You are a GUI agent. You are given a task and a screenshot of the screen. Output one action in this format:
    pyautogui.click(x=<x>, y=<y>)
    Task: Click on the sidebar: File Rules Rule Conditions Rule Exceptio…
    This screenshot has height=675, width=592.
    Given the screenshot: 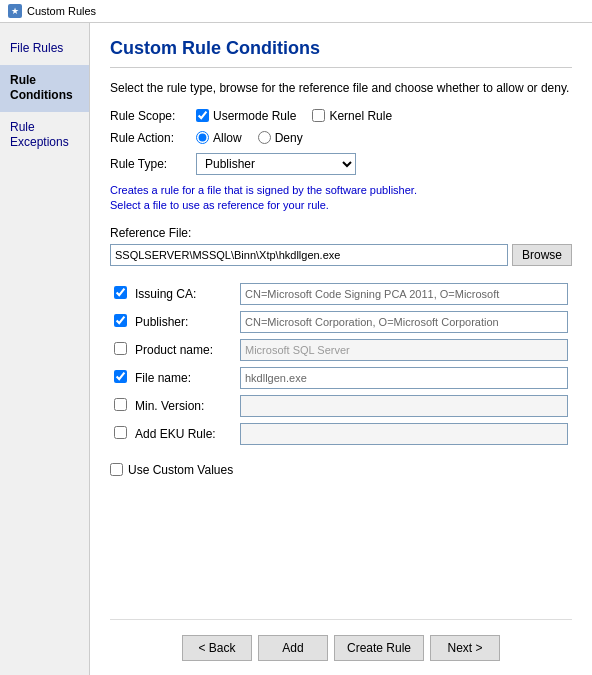 What is the action you would take?
    pyautogui.click(x=45, y=349)
    